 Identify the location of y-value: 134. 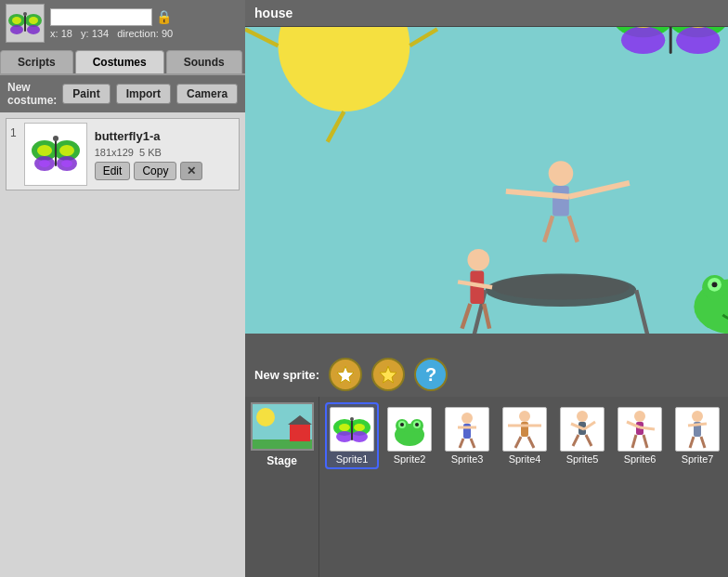
(100, 33).